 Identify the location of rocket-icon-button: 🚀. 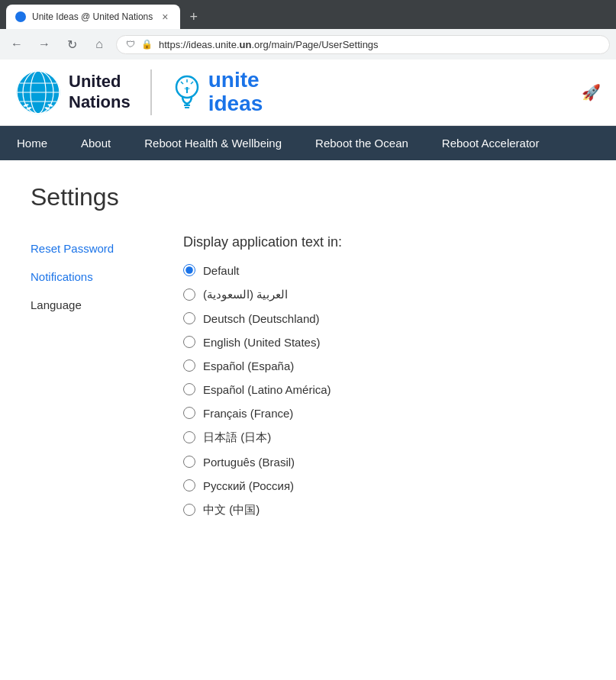
(591, 92).